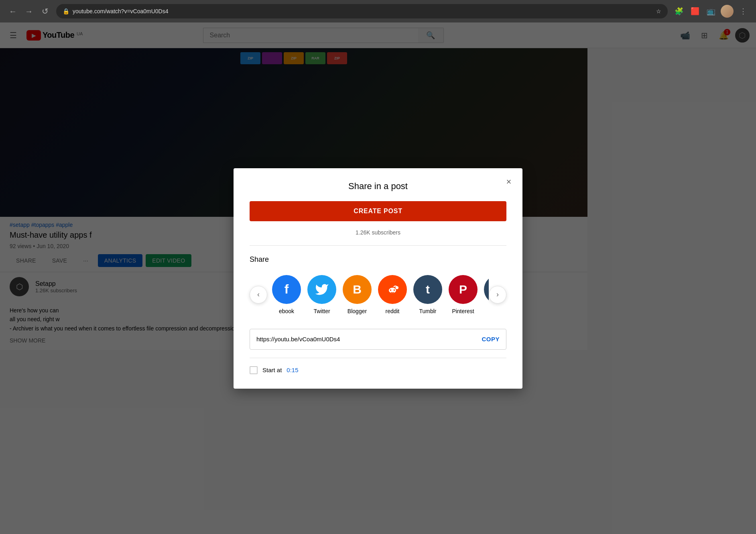 The image size is (756, 534). What do you see at coordinates (254, 370) in the screenshot?
I see `start-at-checkbox` at bounding box center [254, 370].